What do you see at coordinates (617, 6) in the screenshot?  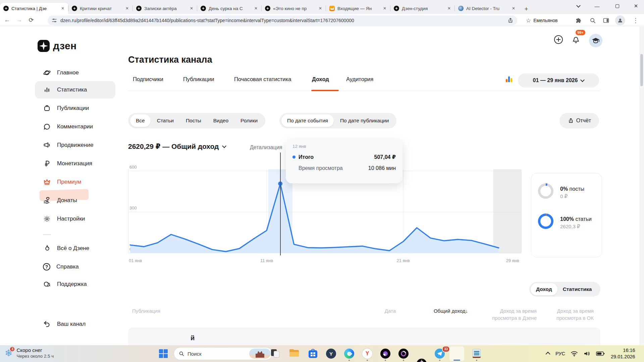 I see `window-maximize-button` at bounding box center [617, 6].